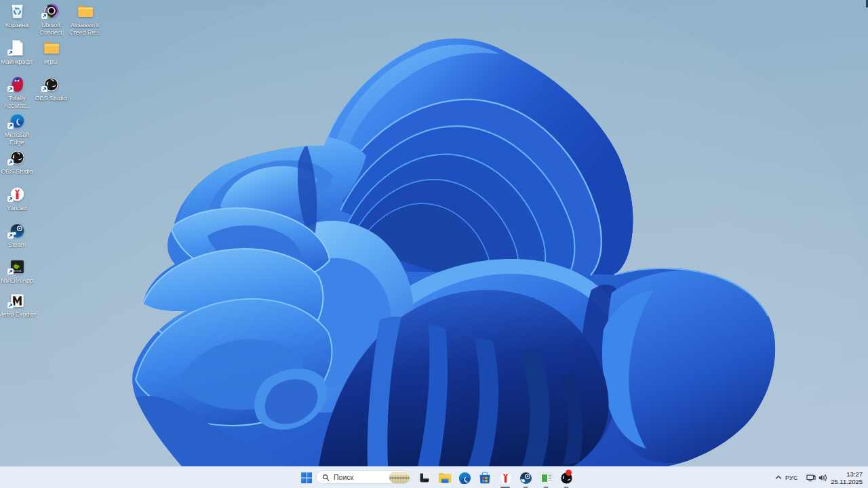 The image size is (868, 488). Describe the element at coordinates (17, 271) in the screenshot. I see `svg-text: NVIDIA` at that location.